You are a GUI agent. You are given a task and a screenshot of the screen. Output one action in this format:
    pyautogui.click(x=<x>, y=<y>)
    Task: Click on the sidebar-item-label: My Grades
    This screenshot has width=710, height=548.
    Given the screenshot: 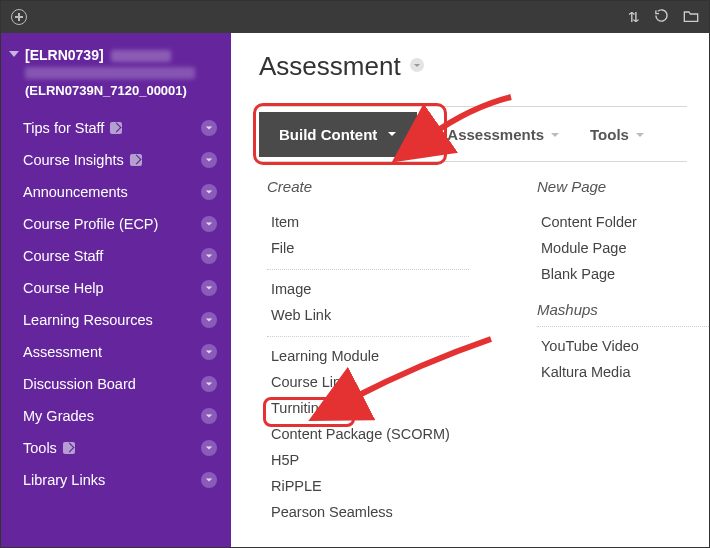 What is the action you would take?
    pyautogui.click(x=58, y=416)
    